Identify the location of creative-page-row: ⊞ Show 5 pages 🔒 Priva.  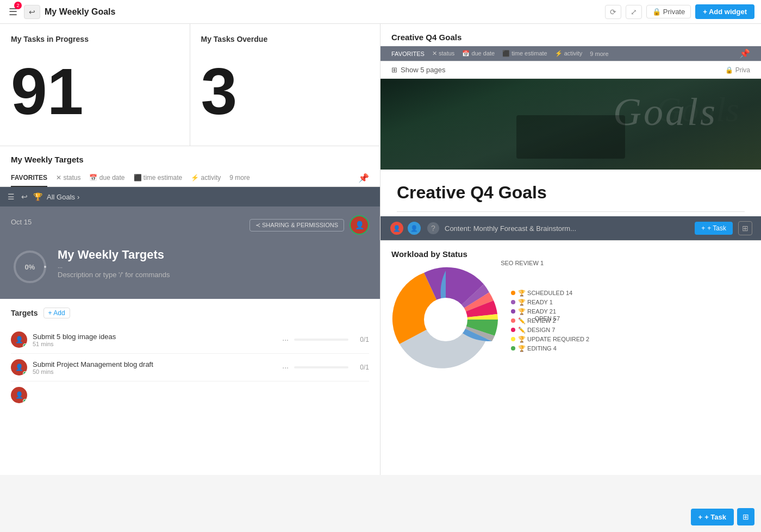
(571, 70).